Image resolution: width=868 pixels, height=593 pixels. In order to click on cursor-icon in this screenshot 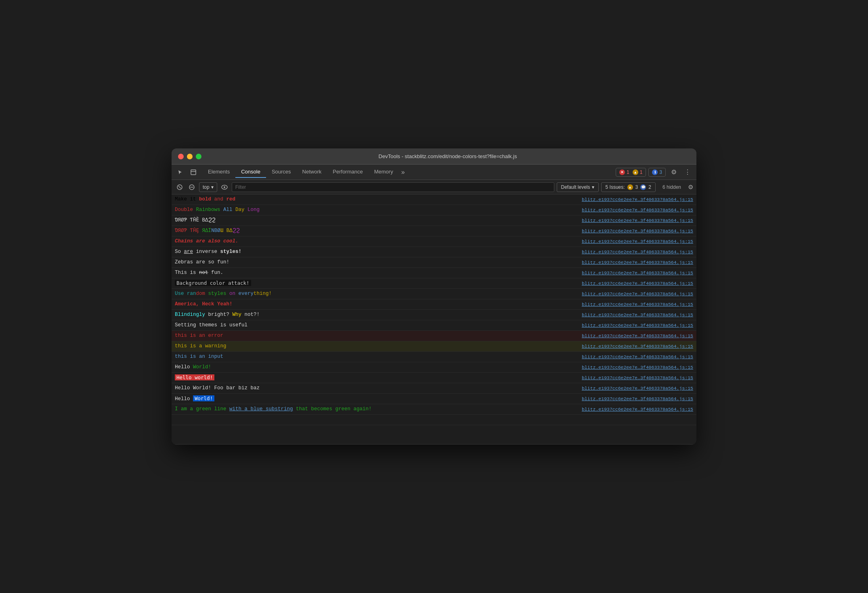, I will do `click(180, 172)`.